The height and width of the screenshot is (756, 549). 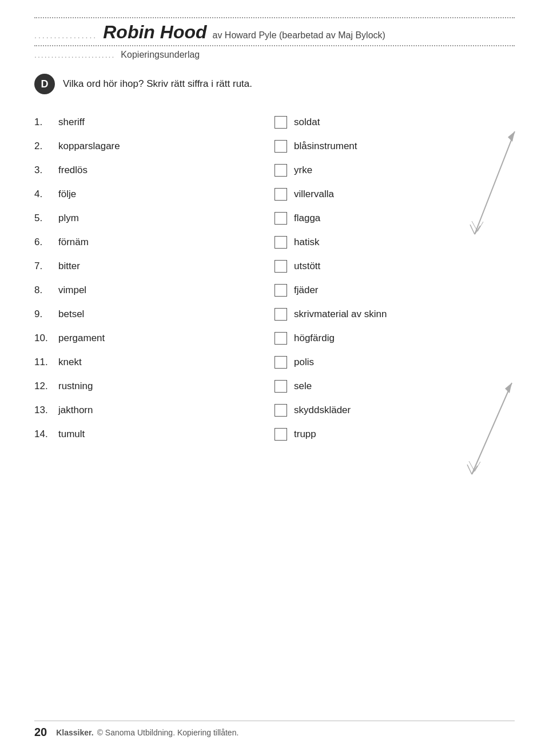 I want to click on item-number-5: 5., so click(x=43, y=218).